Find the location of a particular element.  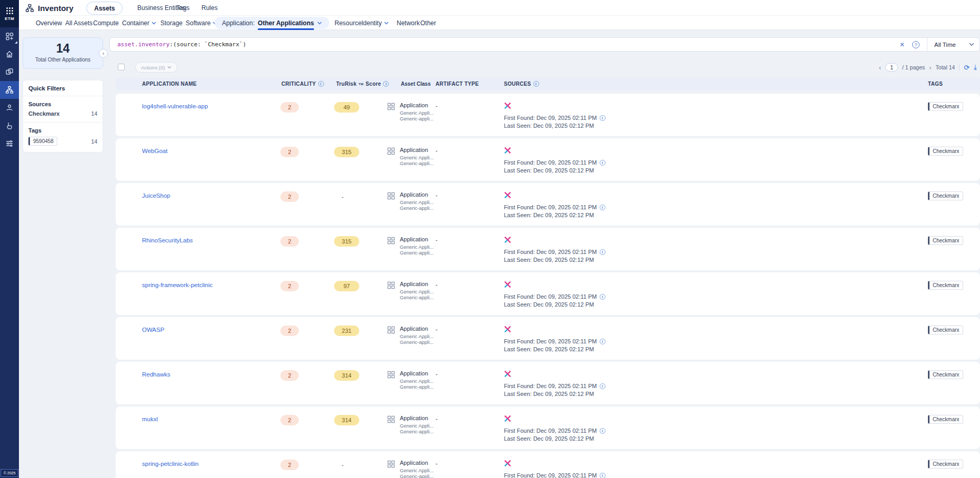

trurisk-score: 49 is located at coordinates (347, 107).